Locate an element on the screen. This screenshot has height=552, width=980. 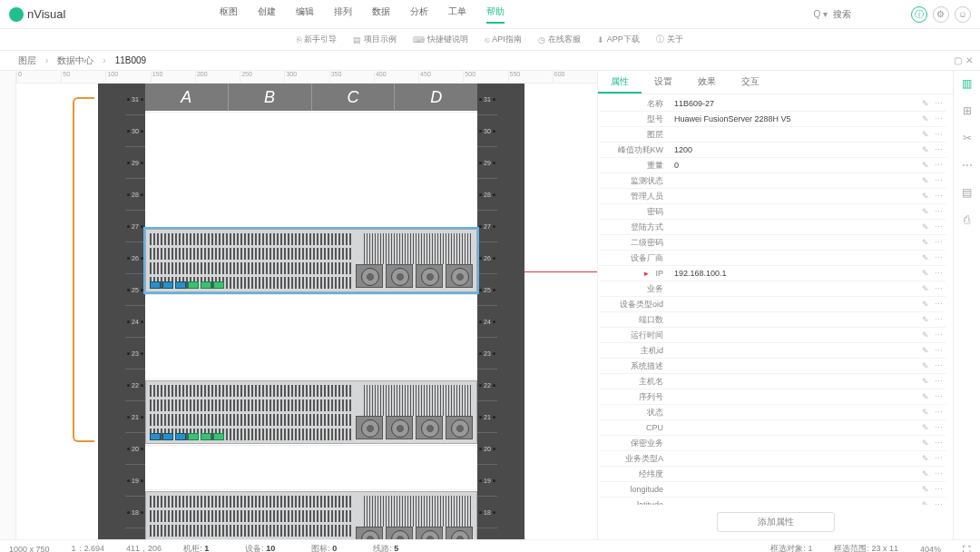
property-value: 11B609-27 is located at coordinates (797, 104).